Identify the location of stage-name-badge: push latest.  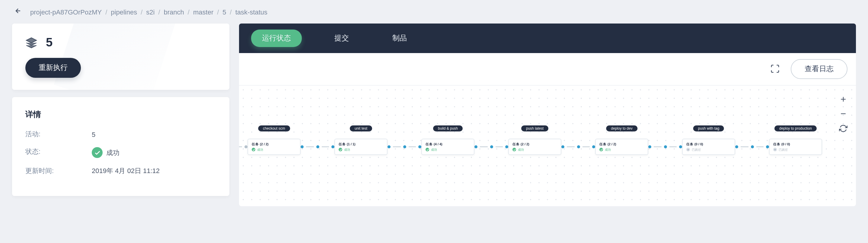
(535, 129).